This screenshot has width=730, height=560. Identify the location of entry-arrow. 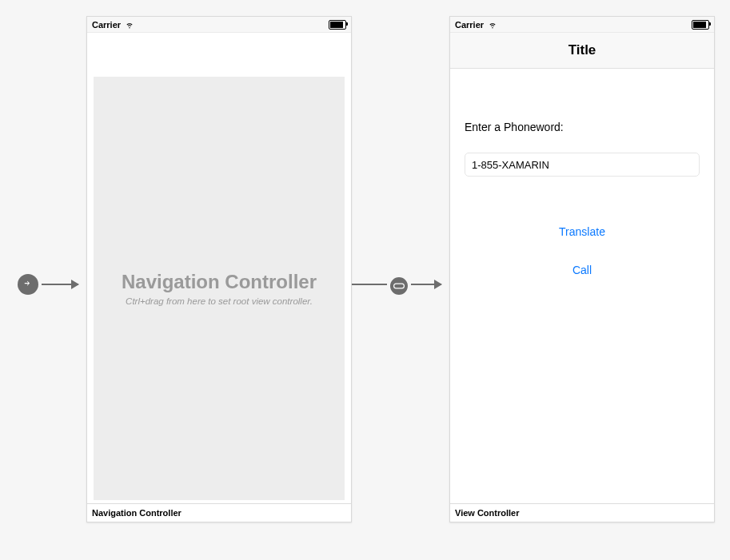
(60, 284).